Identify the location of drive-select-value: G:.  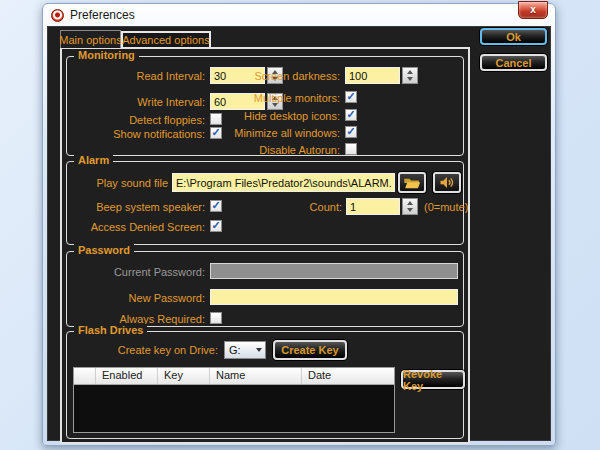
(238, 350).